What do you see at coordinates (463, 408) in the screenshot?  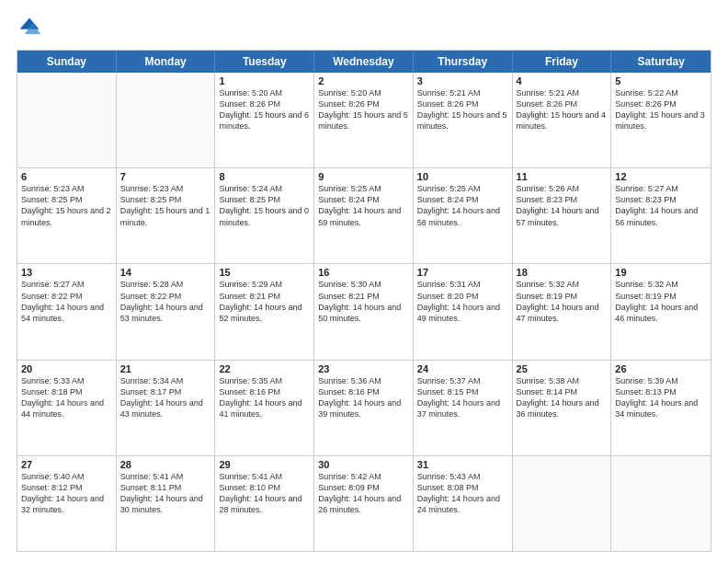 I see `cal-cell-r3c4: 24Sunrise: 5:37 AM Sunset: 8:15 PM Dayli…` at bounding box center [463, 408].